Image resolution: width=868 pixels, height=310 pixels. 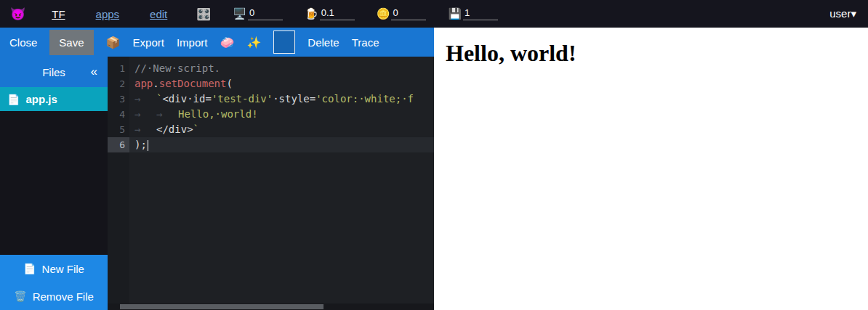 I want to click on new-file-label: New File, so click(x=63, y=269).